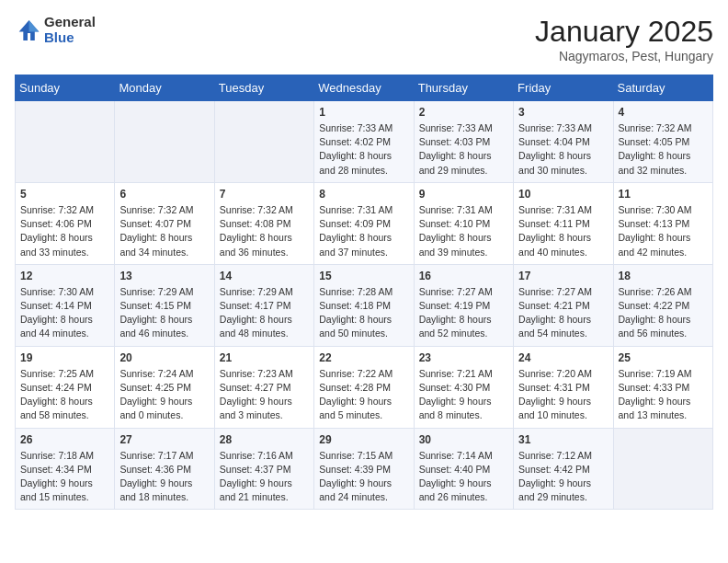 The image size is (728, 563). What do you see at coordinates (364, 313) in the screenshot?
I see `day-info: Sunrise: 7:28 AMSunset: 4:18 PMDaylight:…` at bounding box center [364, 313].